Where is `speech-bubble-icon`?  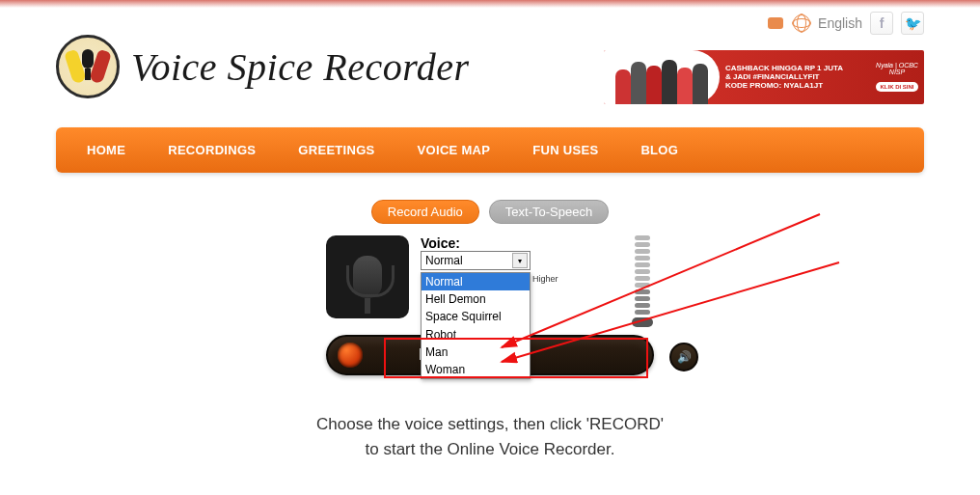 speech-bubble-icon is located at coordinates (776, 23).